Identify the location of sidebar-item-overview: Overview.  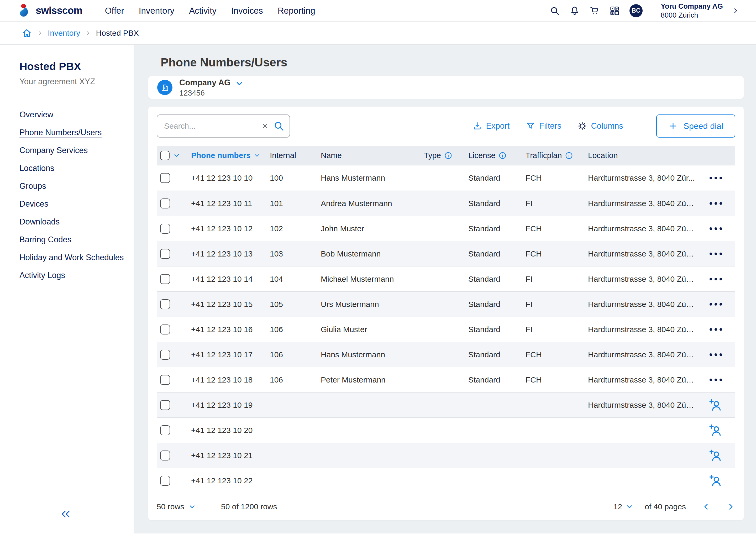
(72, 115).